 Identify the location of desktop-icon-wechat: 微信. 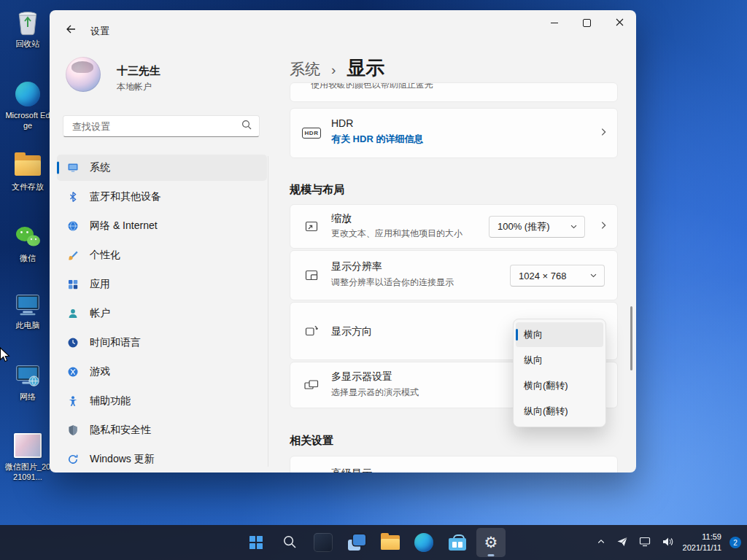
(28, 244).